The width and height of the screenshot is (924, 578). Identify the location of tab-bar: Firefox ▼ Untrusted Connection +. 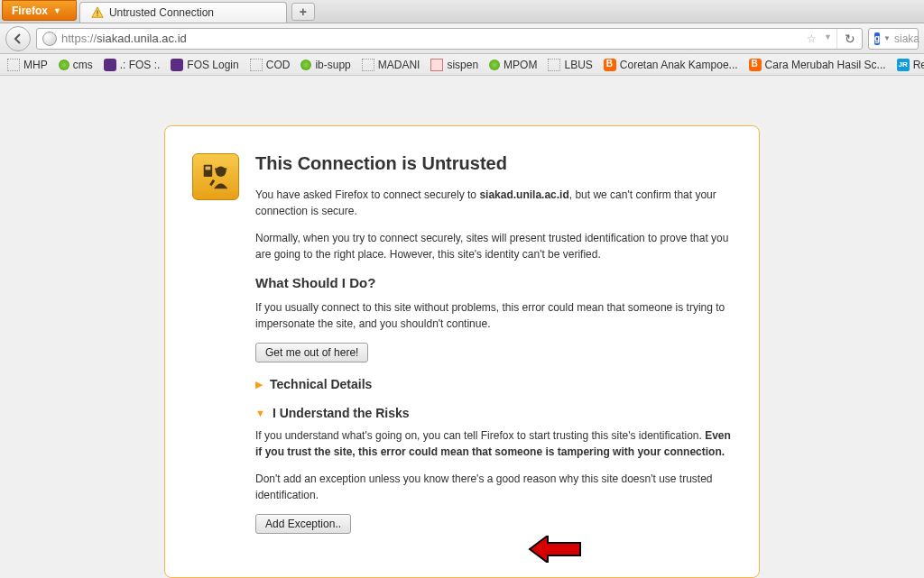
(462, 12).